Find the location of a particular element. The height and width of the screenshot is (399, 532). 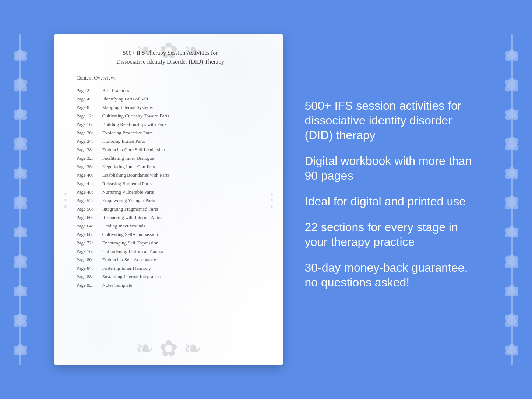

toc-page-title: Best Practices is located at coordinates (116, 91).